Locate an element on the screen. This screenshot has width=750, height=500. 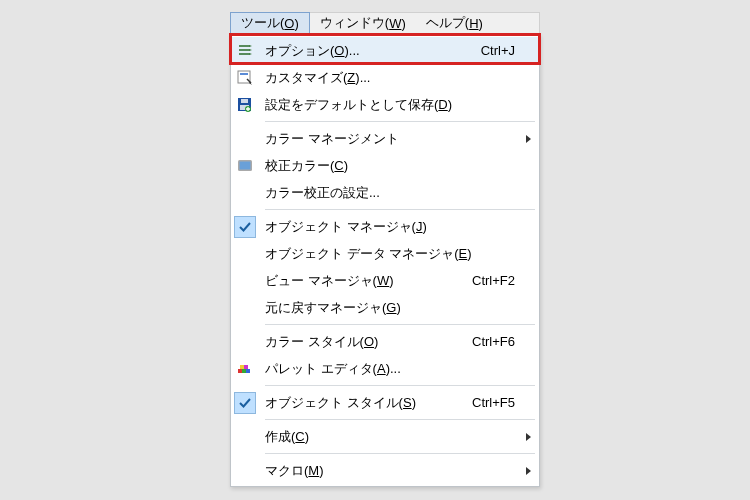
menu-item-label-u: W is located at coordinates (383, 280).